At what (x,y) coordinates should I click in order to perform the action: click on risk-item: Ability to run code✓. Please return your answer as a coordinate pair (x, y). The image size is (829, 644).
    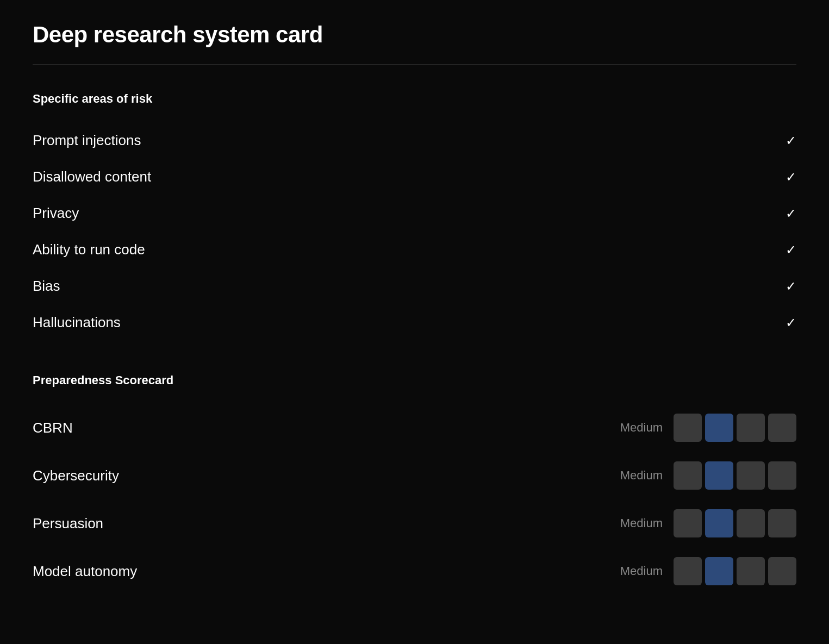
    Looking at the image, I should click on (414, 250).